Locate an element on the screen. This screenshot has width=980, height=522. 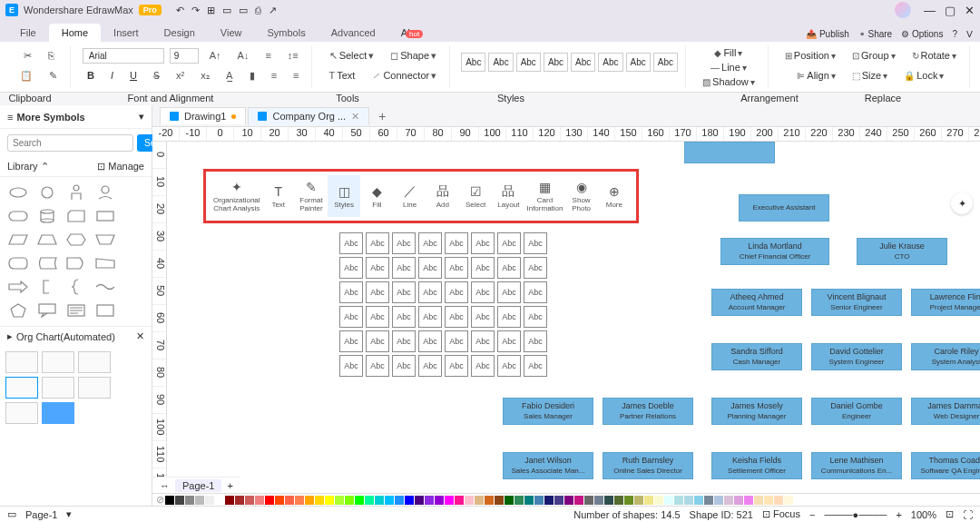
shape-trapezoid2 is located at coordinates (105, 240).